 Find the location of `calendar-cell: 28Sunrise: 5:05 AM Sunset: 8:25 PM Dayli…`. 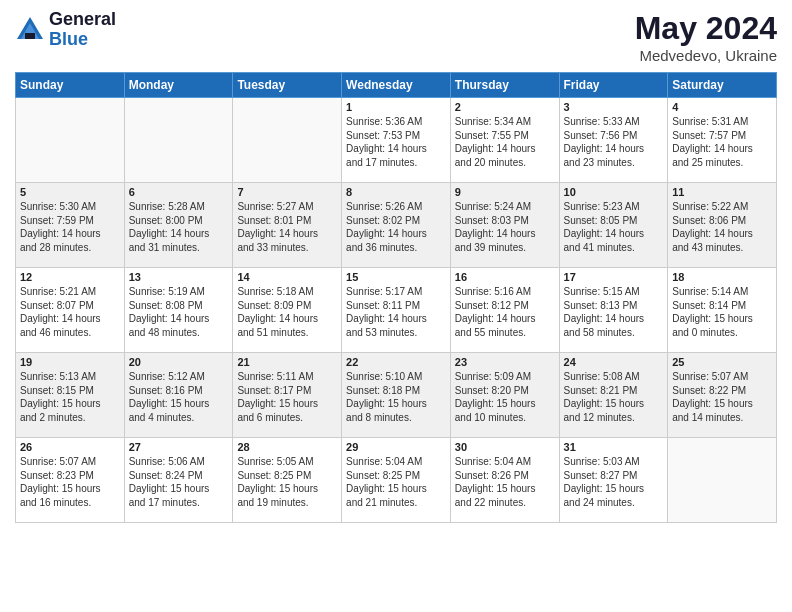

calendar-cell: 28Sunrise: 5:05 AM Sunset: 8:25 PM Dayli… is located at coordinates (288, 480).